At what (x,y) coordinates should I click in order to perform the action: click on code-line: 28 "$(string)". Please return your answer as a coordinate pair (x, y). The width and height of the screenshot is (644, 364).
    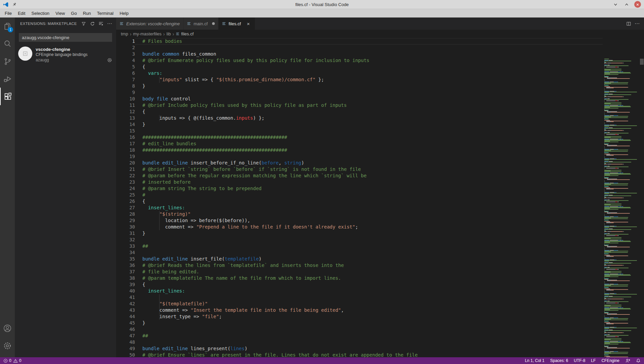
    Looking at the image, I should click on (360, 214).